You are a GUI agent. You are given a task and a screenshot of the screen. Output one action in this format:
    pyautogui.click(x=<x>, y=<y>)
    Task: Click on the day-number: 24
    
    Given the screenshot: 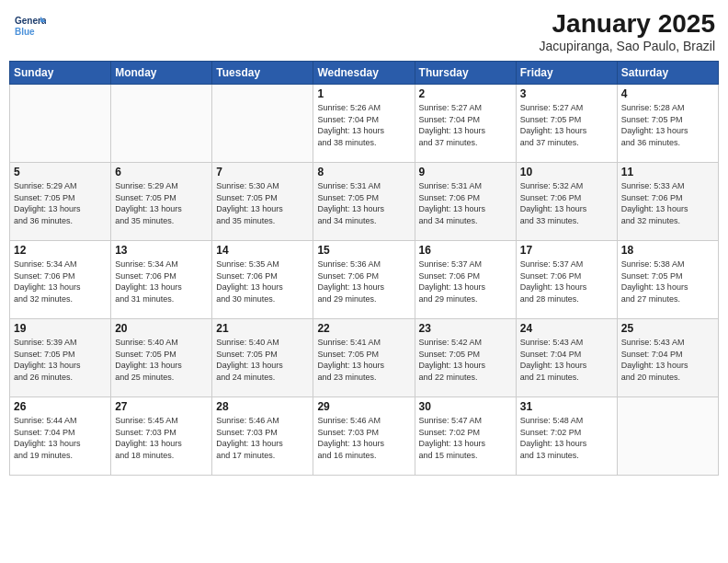 What is the action you would take?
    pyautogui.click(x=566, y=328)
    